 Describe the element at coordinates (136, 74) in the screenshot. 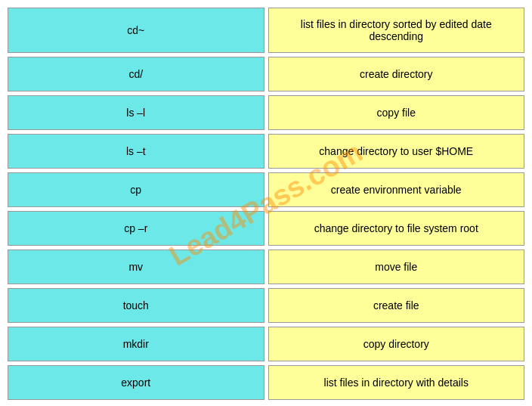

I see `command-cell: cd/` at that location.